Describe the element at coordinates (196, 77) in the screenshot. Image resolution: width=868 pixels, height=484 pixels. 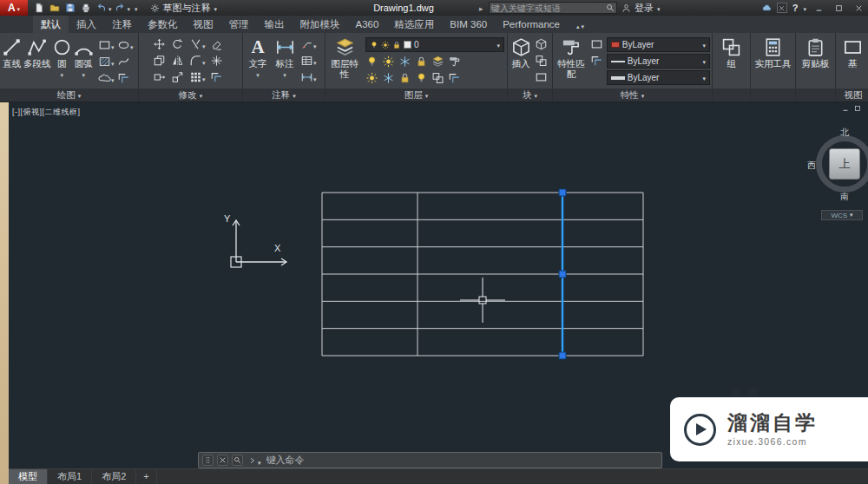
I see `array-tool-icon` at that location.